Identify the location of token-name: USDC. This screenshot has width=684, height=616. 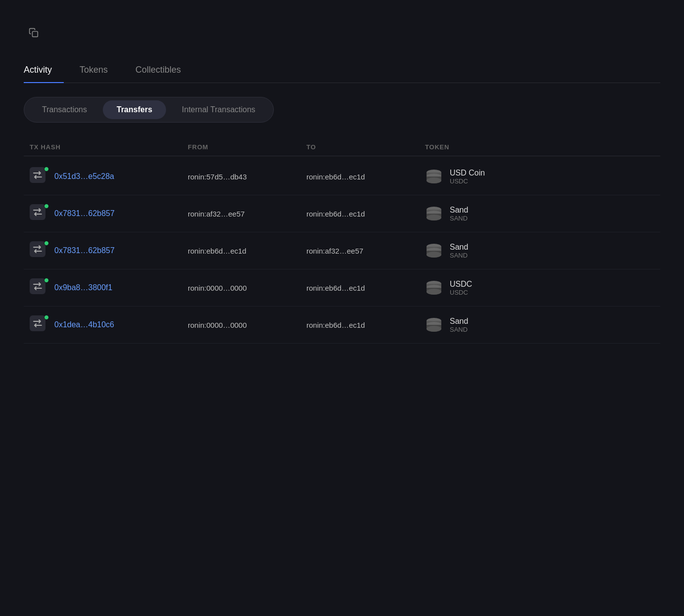
(461, 284).